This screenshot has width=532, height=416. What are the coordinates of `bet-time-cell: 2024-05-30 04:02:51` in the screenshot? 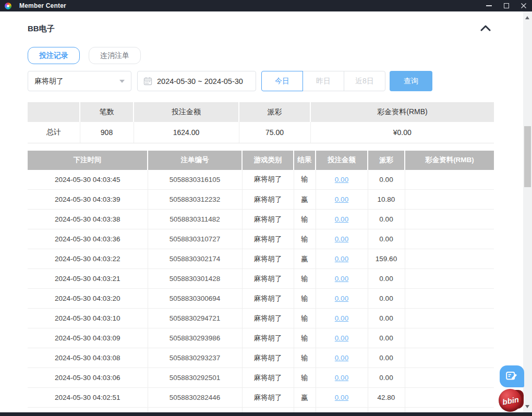 It's located at (88, 398).